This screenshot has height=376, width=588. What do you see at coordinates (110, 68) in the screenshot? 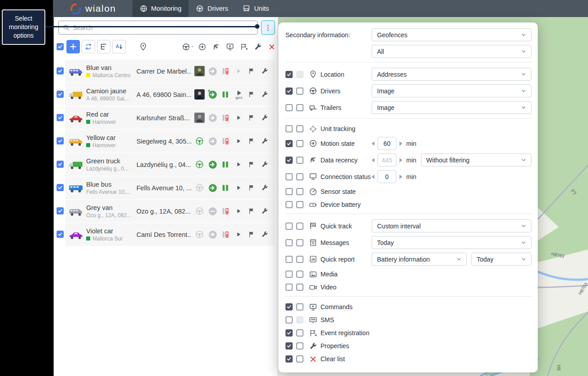
I see `unit-name: Blue van` at bounding box center [110, 68].